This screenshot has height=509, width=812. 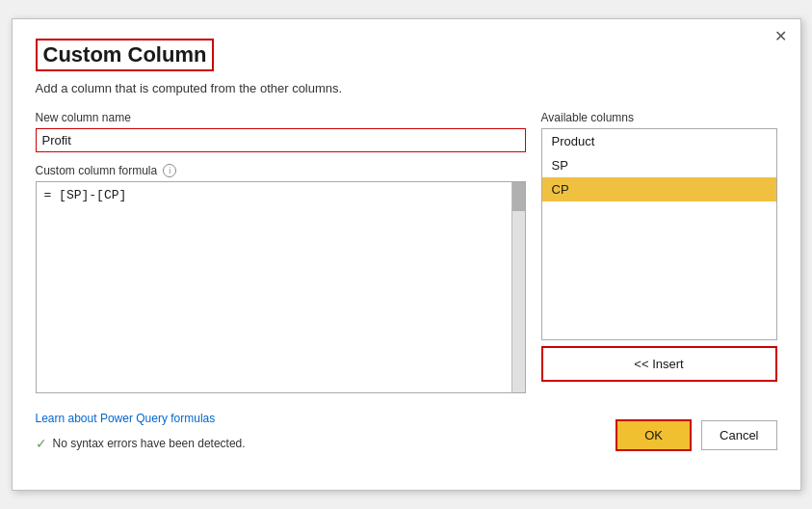 I want to click on formula-scrollbar-thumb, so click(x=518, y=197).